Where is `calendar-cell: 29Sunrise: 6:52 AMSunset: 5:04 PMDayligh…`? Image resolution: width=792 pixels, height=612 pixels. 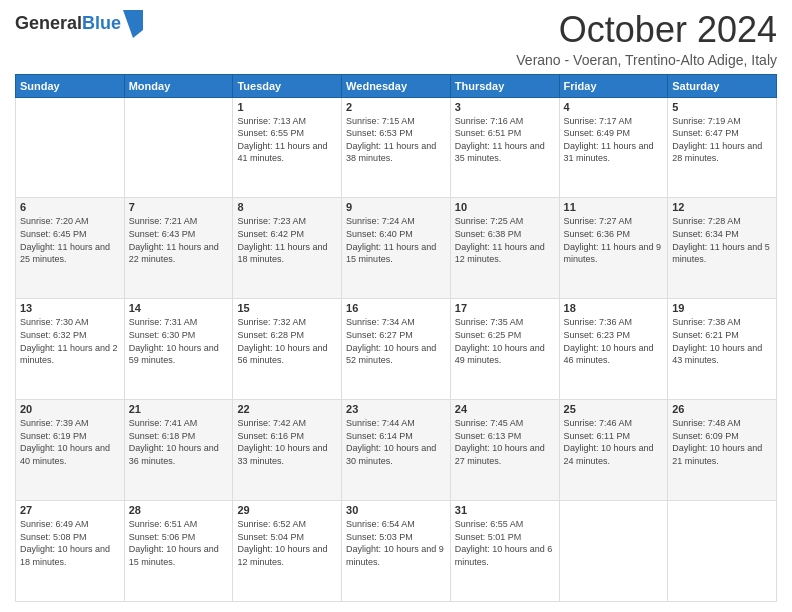
calendar-cell: 29Sunrise: 6:52 AMSunset: 5:04 PMDayligh… is located at coordinates (288, 552).